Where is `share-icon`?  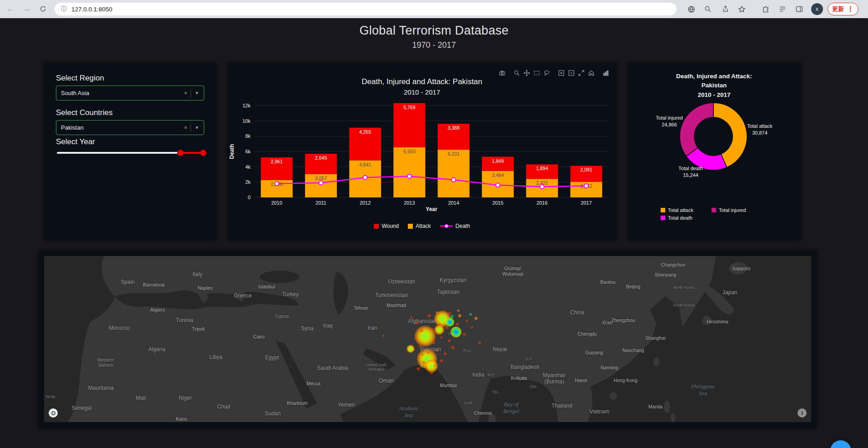 share-icon is located at coordinates (725, 9).